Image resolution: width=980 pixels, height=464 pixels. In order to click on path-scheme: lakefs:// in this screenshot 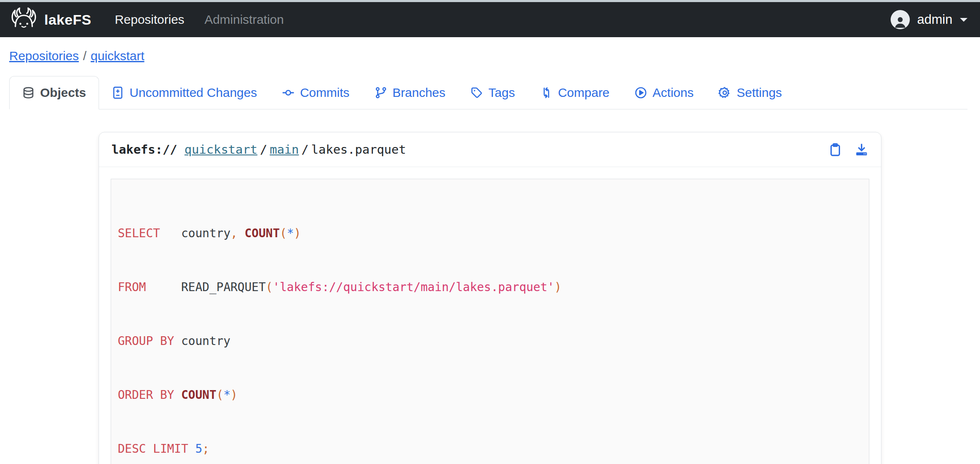, I will do `click(145, 150)`.